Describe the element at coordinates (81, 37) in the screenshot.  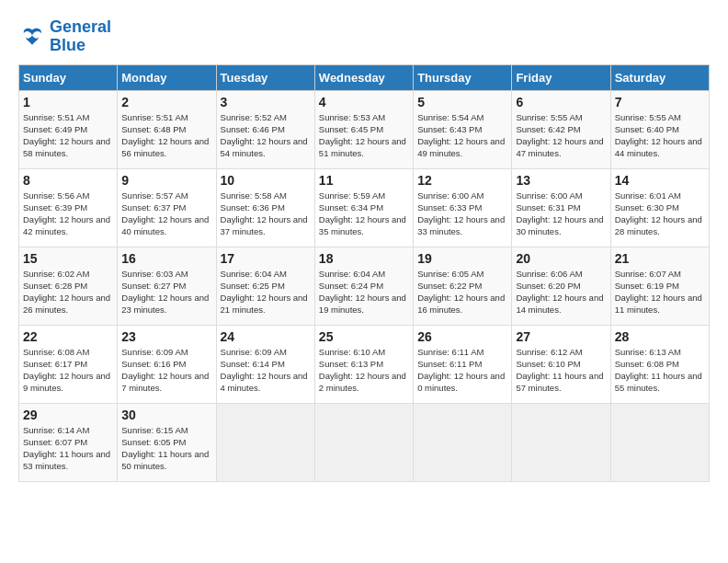
I see `logo-text: General Blue` at that location.